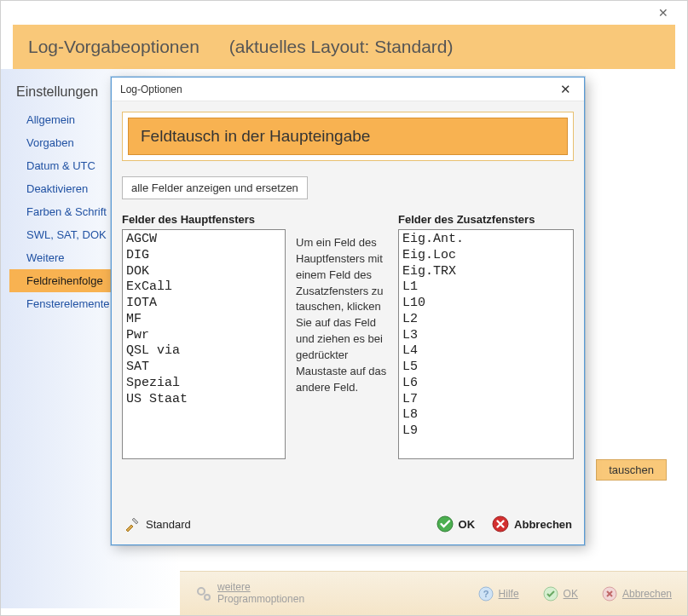  I want to click on list-item: Eig.Ant., so click(486, 240).